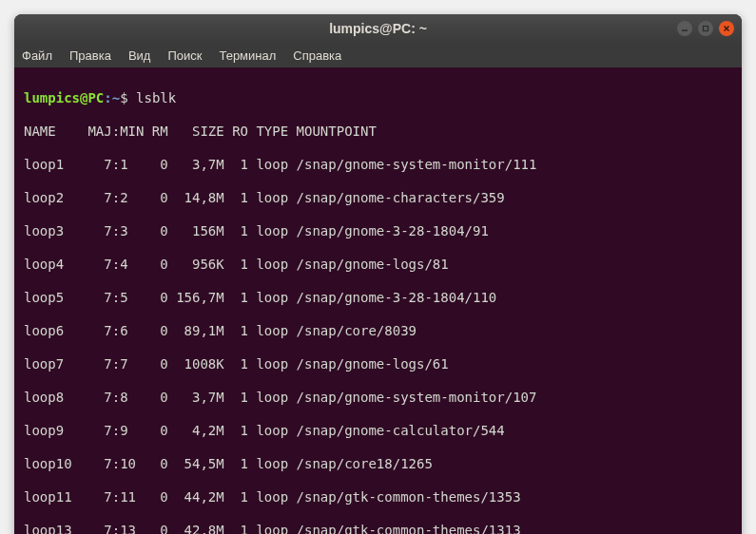 The width and height of the screenshot is (756, 534). I want to click on output-row: loop4 7:4 0 956K 1 loop /snap/gnome-logs…, so click(378, 265).